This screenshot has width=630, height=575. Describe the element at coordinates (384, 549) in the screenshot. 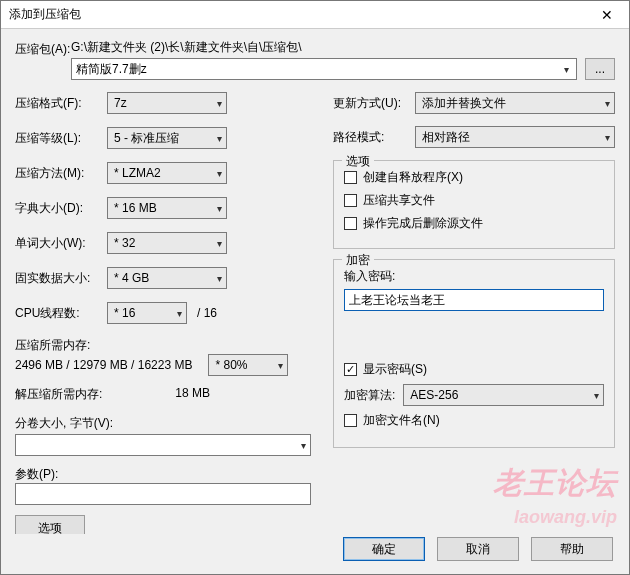

I see `ok-button: 确定` at that location.